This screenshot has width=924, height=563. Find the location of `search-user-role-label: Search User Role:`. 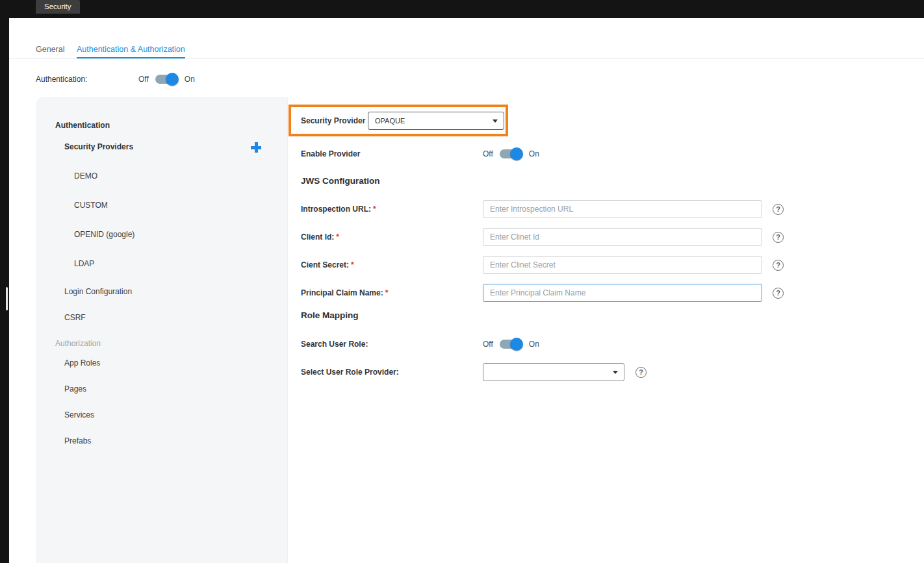

search-user-role-label: Search User Role: is located at coordinates (334, 344).